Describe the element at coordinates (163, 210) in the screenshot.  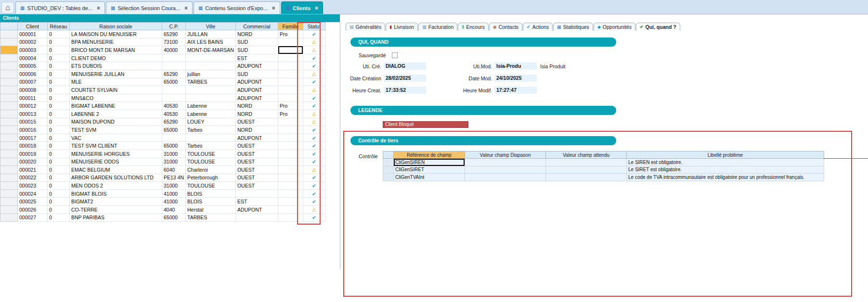
I see `table-row: 0000260CO-TERRE4040HerstalADUPONT⚠` at that location.